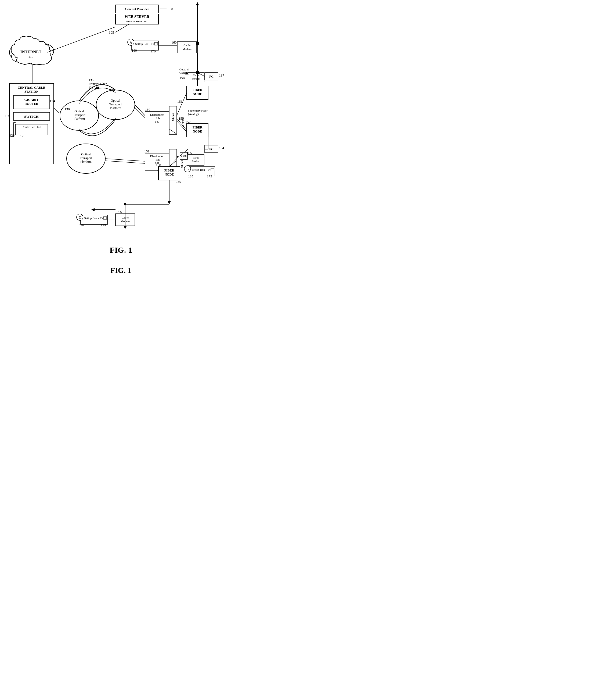 The height and width of the screenshot is (700, 603). I want to click on cable-modem-right-label2: Modem, so click(196, 78).